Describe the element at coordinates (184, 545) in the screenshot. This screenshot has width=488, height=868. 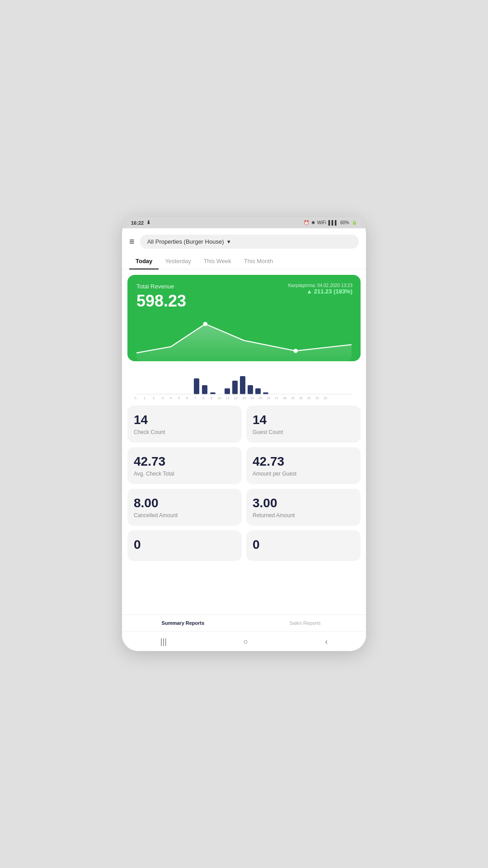
I see `extra1-value: 0` at that location.